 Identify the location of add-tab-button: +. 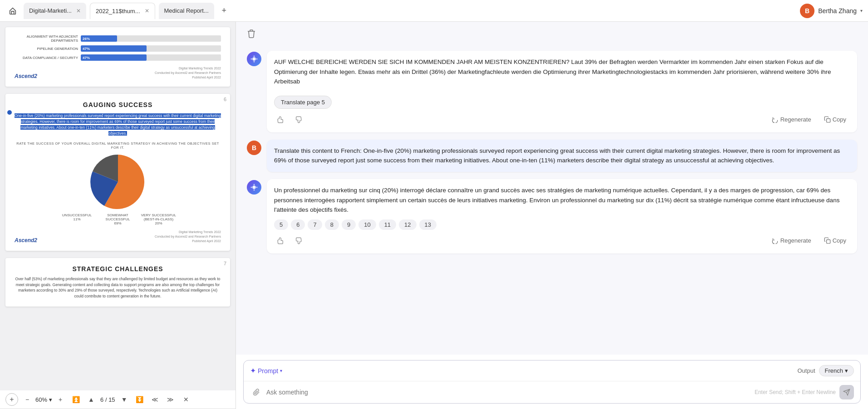
(224, 11).